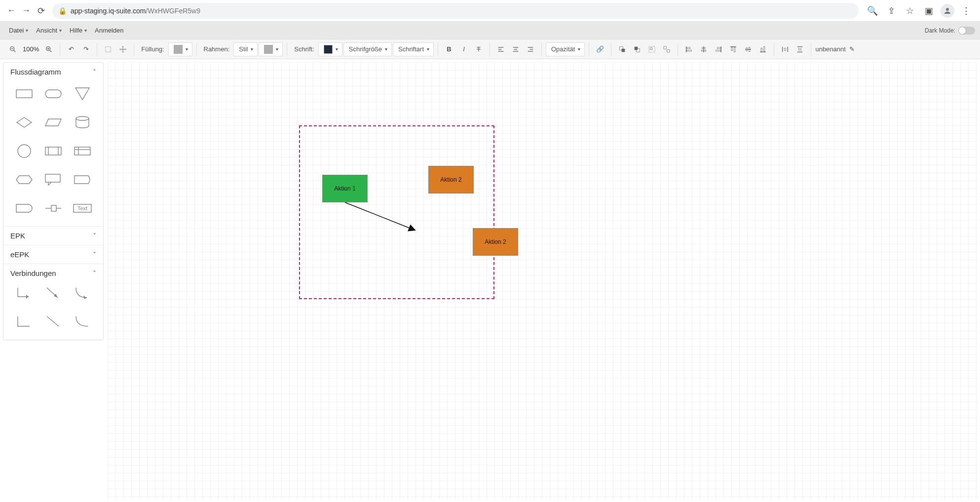  Describe the element at coordinates (53, 255) in the screenshot. I see `section-eepk-toggle: eEPK ˅` at that location.